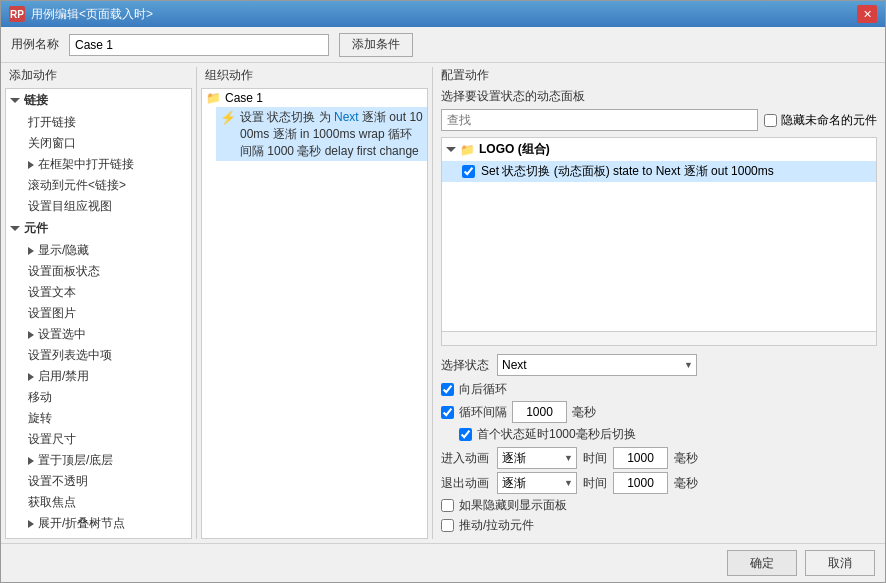 This screenshot has height=583, width=886. I want to click on animate-out-type-select: 逐渐, so click(537, 483).